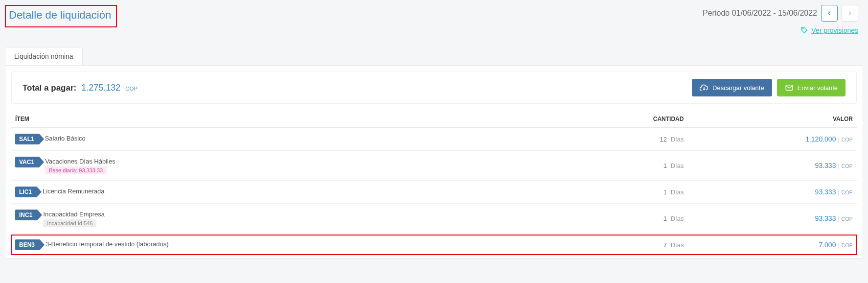 The height and width of the screenshot is (283, 868). Describe the element at coordinates (74, 214) in the screenshot. I see `item-name: Incapacidad Empresa` at that location.